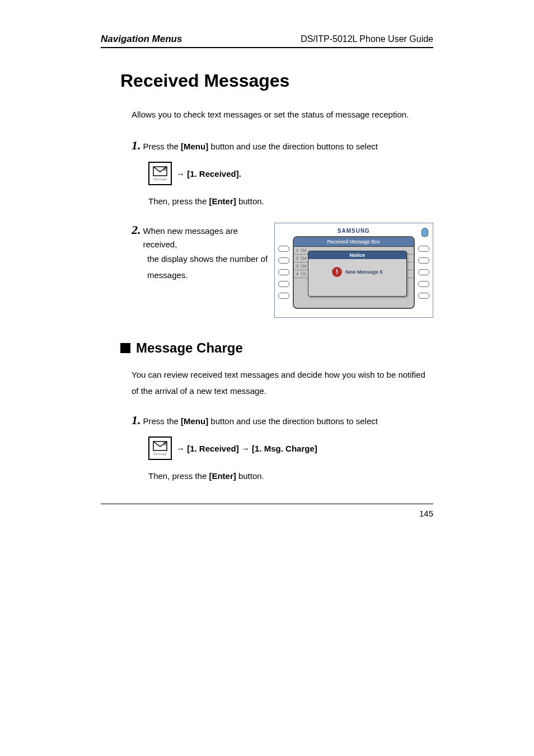 This screenshot has width=534, height=756. I want to click on step-1-icon-row: Message → [1. Received]., so click(291, 173).